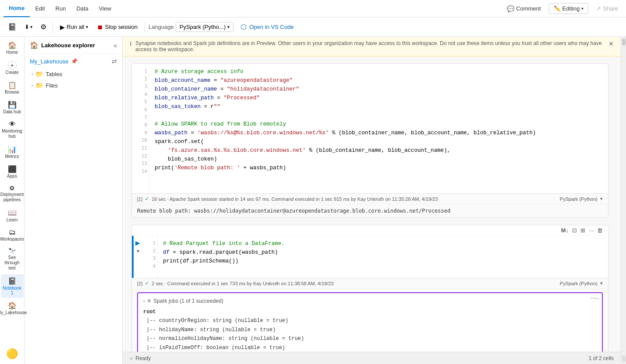 The image size is (626, 364). Describe the element at coordinates (147, 284) in the screenshot. I see `success-icon-2: ✓` at that location.